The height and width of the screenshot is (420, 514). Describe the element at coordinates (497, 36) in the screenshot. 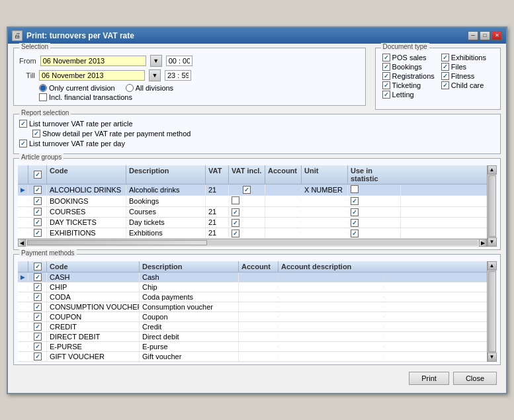

I see `close-window-button: ✕` at that location.